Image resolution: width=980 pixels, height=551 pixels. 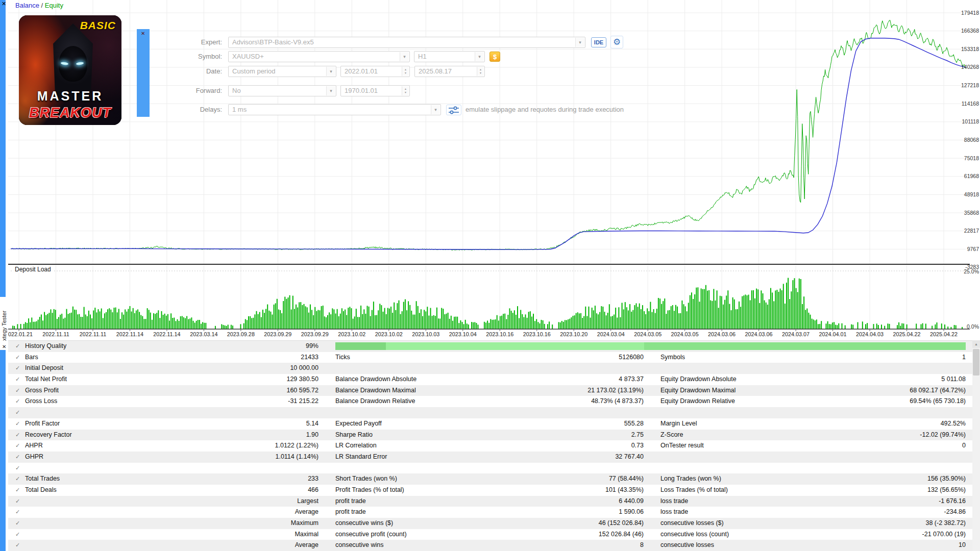 I want to click on promo-breakout-label: BREAKOUT, so click(x=70, y=113).